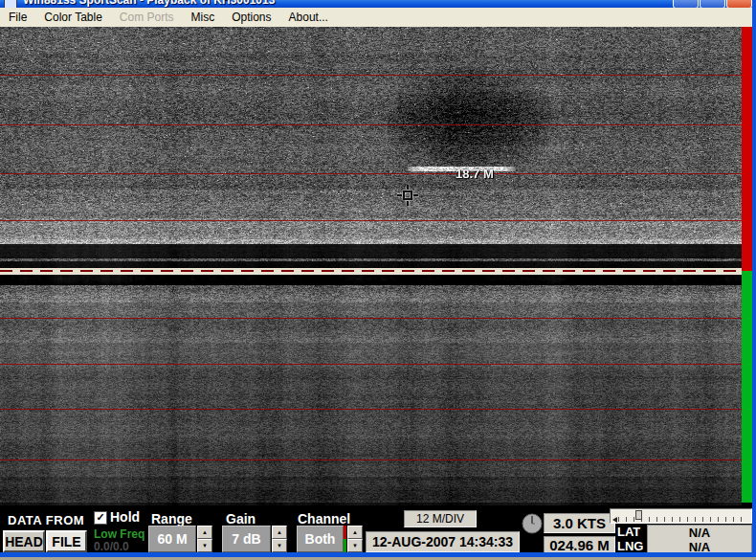  Describe the element at coordinates (408, 195) in the screenshot. I see `crosshair-cursor-icon` at that location.